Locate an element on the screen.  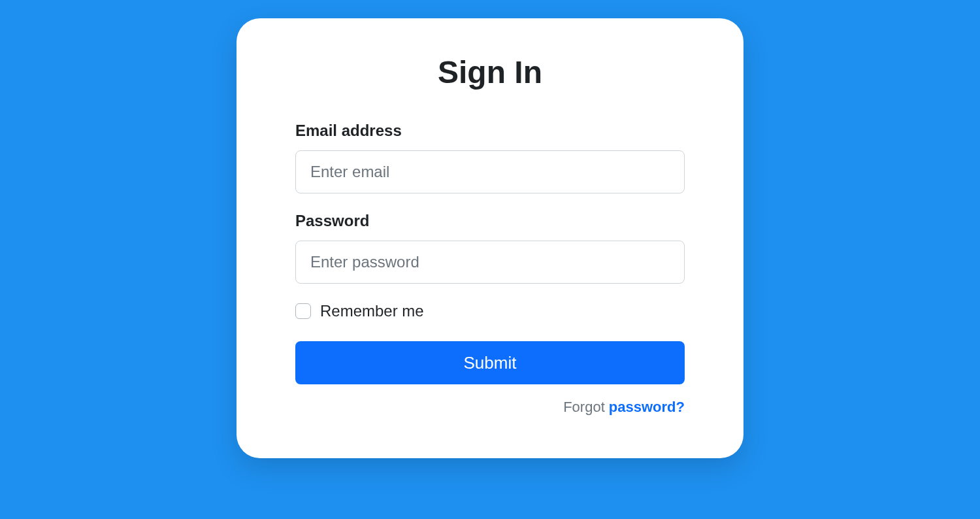
forgot-row: Forgot password? is located at coordinates (490, 407).